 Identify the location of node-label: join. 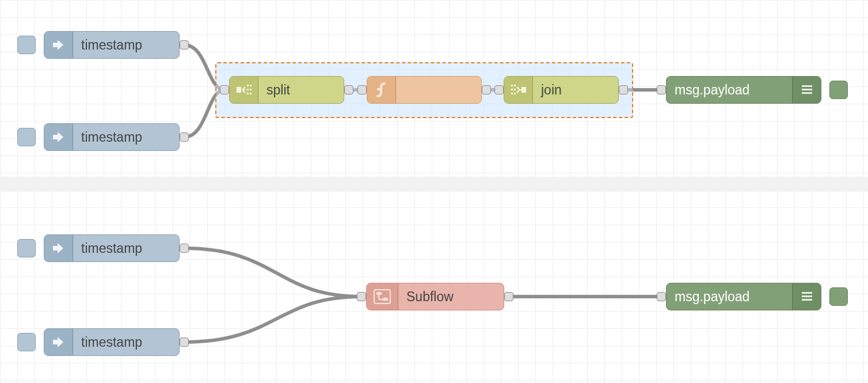
(576, 90).